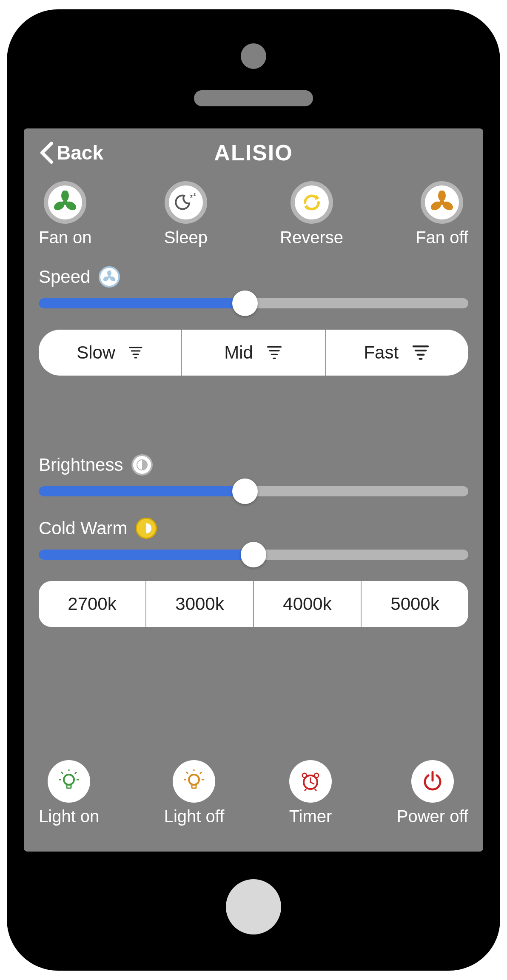 Image resolution: width=507 pixels, height=980 pixels. I want to click on light-off-circle, so click(194, 781).